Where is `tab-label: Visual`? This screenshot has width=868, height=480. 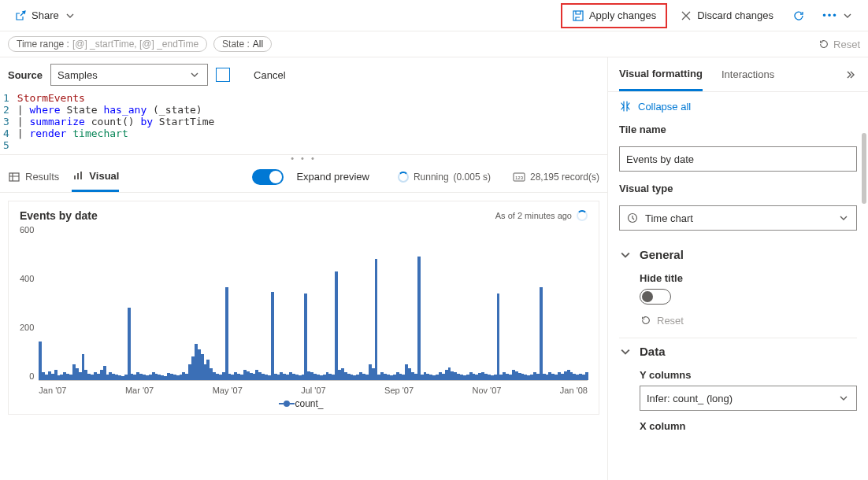 tab-label: Visual is located at coordinates (104, 176).